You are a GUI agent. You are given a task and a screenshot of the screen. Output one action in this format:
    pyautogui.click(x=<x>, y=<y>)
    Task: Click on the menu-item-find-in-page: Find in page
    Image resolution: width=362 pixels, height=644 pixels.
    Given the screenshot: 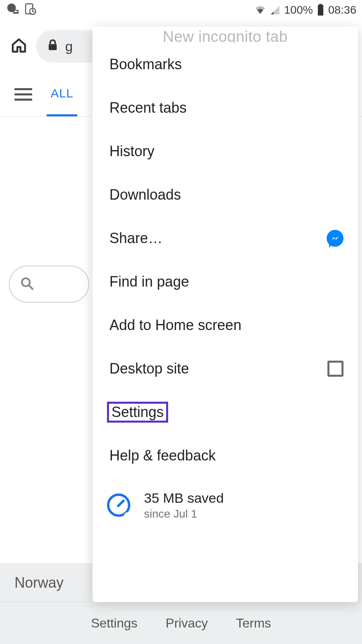 What is the action you would take?
    pyautogui.click(x=225, y=282)
    